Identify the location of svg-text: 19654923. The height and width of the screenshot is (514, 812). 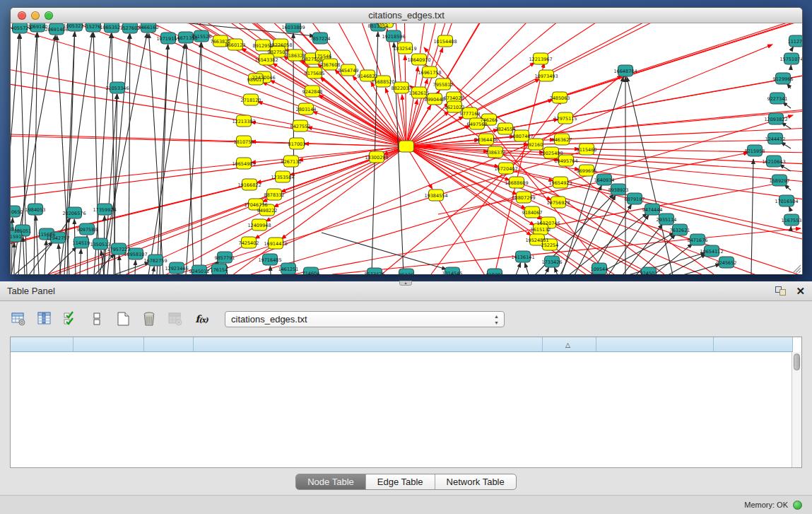
(560, 183).